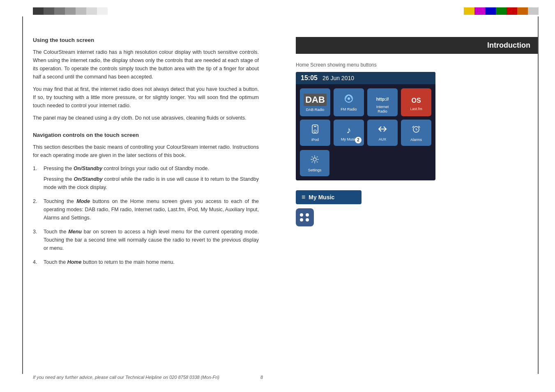  I want to click on btn-fm-radio: FM Radio, so click(349, 102).